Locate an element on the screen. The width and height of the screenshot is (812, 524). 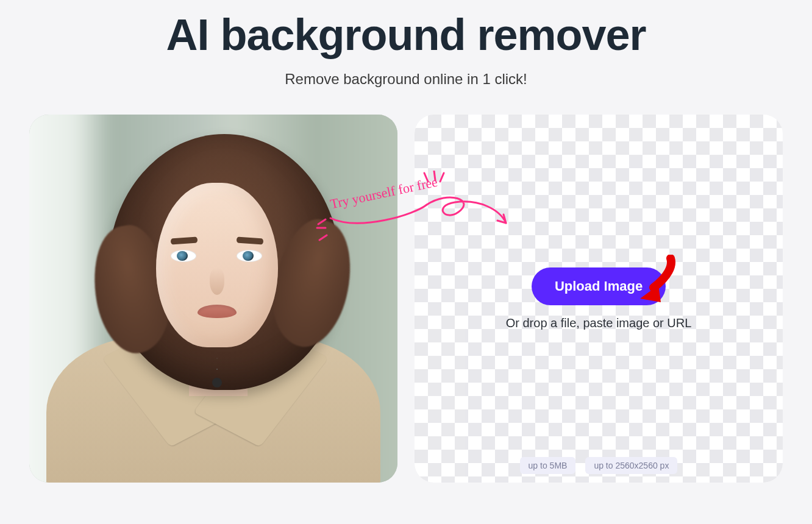
limit-size-badge: up to 5MB is located at coordinates (548, 466).